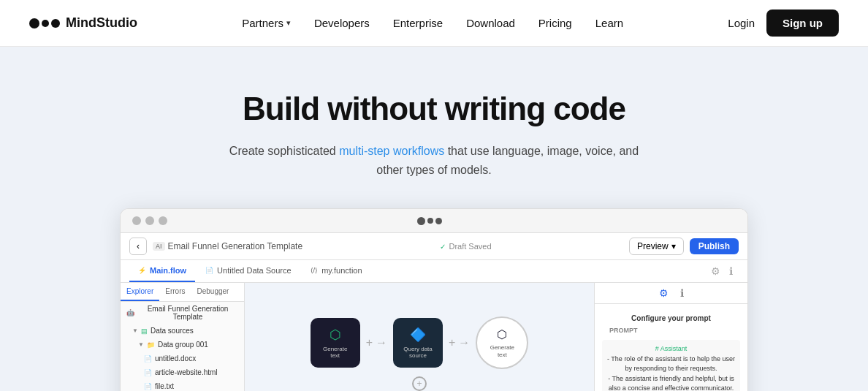 The image size is (868, 391). I want to click on navbar: MindStudio Partners ▾ Developers Enterpr…, so click(434, 23).